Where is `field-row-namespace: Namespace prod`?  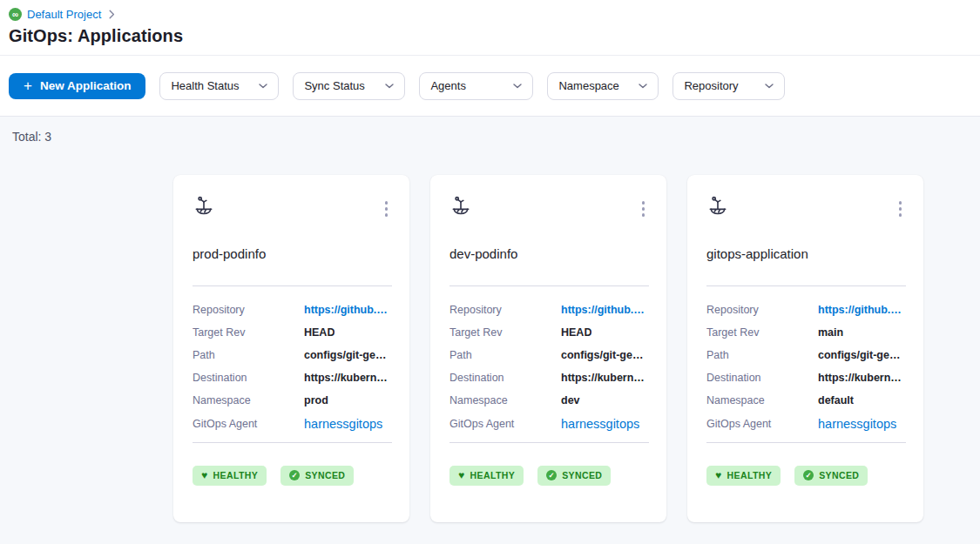
field-row-namespace: Namespace prod is located at coordinates (293, 400).